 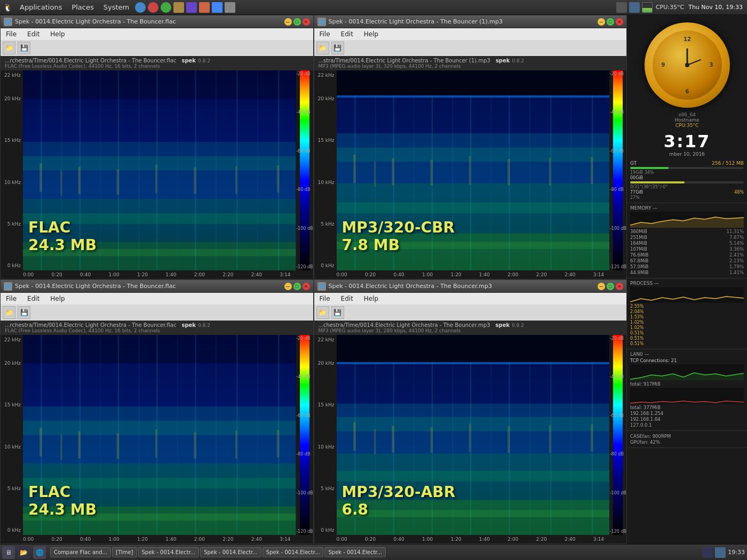 I want to click on toolbar-save-2: 💾, so click(x=338, y=48).